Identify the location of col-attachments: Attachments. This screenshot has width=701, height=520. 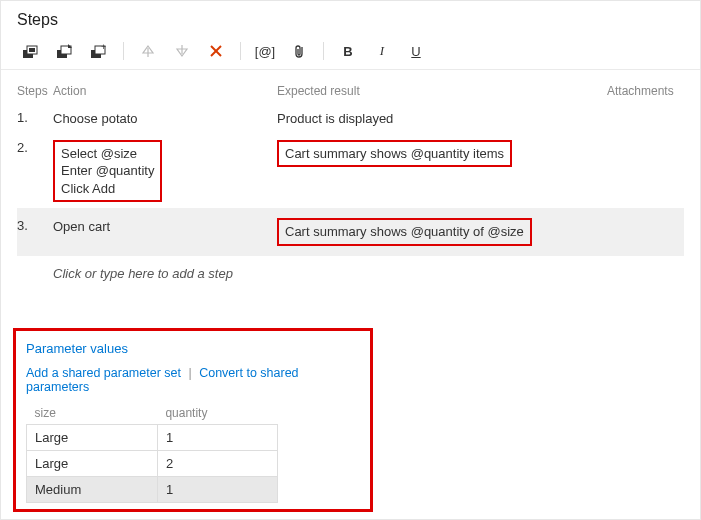
(646, 91).